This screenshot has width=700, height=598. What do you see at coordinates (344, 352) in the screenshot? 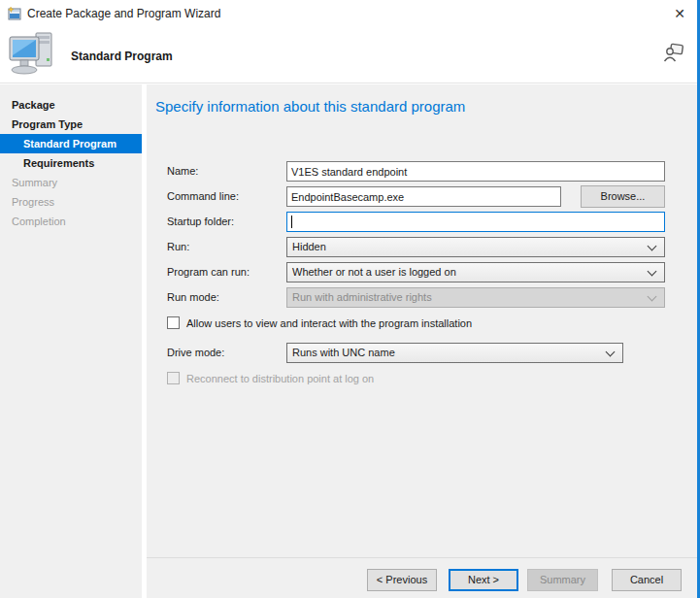
I see `drive-mode-selected-value: Runs with UNC name` at bounding box center [344, 352].